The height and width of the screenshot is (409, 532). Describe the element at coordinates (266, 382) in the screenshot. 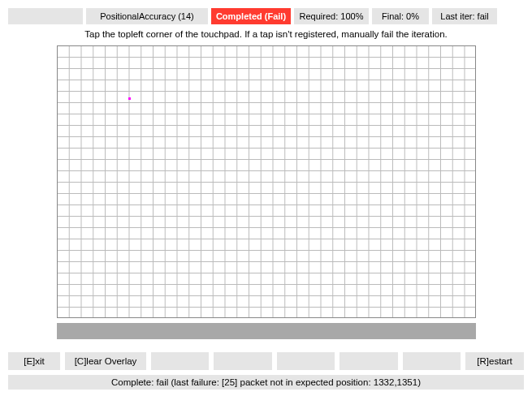

I see `status-line: Complete: fail (last failure: [25] packe…` at that location.